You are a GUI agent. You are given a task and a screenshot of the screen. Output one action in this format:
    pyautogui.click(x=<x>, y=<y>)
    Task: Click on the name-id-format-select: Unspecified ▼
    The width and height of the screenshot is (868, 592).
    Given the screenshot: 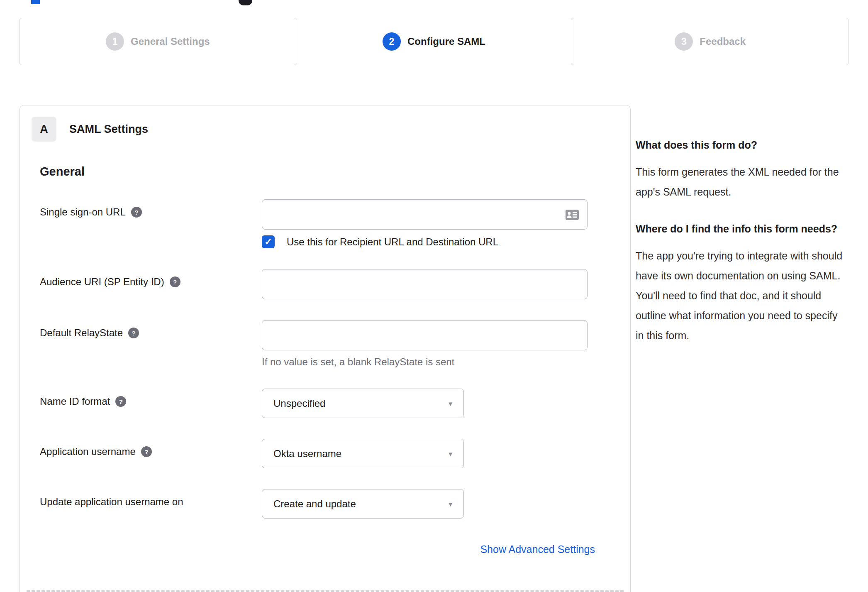 What is the action you would take?
    pyautogui.click(x=363, y=404)
    